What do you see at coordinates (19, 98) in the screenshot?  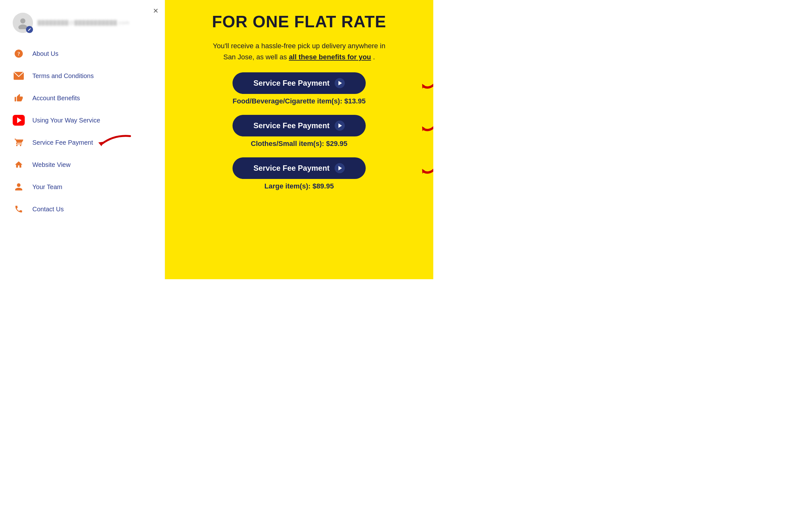 I see `thumbsup-icon` at bounding box center [19, 98].